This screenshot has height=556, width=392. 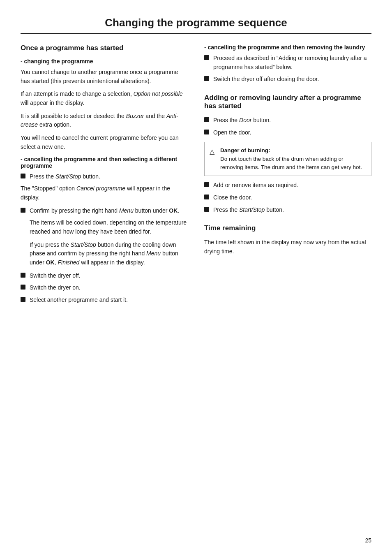 I want to click on changing-para3: It is still possible to select or desele…, so click(x=104, y=121).